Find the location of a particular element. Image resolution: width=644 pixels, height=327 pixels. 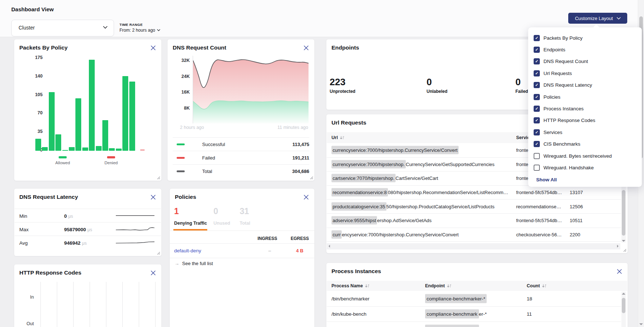

scroll-up-icon is located at coordinates (624, 293).